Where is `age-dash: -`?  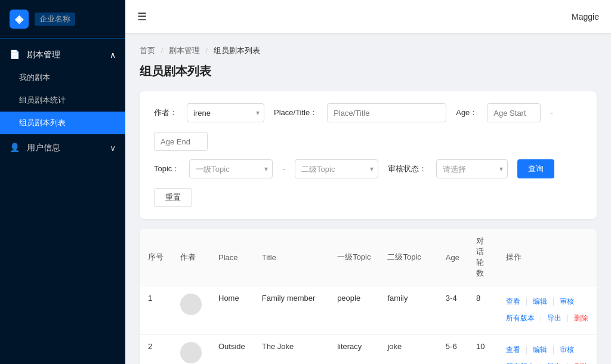 age-dash: - is located at coordinates (551, 113).